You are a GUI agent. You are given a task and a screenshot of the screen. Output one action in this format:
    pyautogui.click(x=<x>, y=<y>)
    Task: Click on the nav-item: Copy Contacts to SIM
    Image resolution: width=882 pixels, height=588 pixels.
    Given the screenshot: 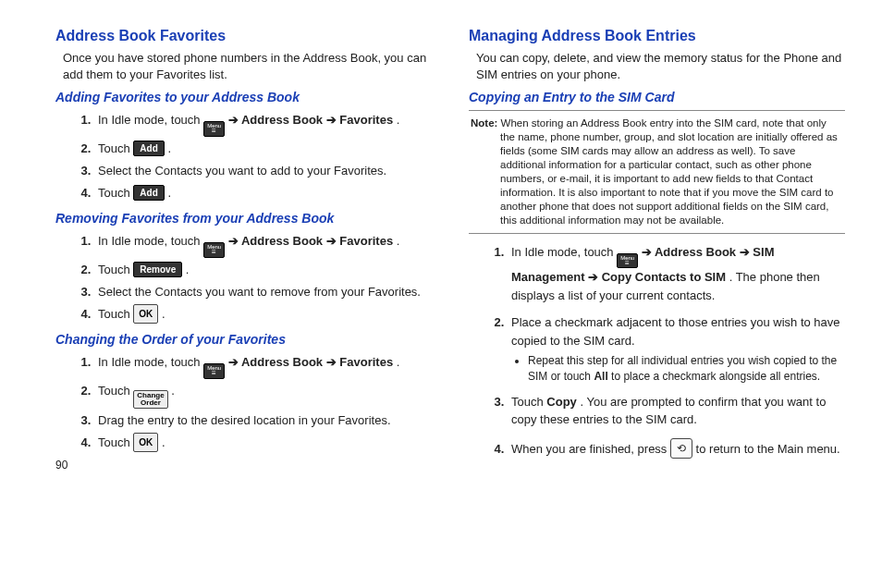 What is the action you would take?
    pyautogui.click(x=664, y=277)
    